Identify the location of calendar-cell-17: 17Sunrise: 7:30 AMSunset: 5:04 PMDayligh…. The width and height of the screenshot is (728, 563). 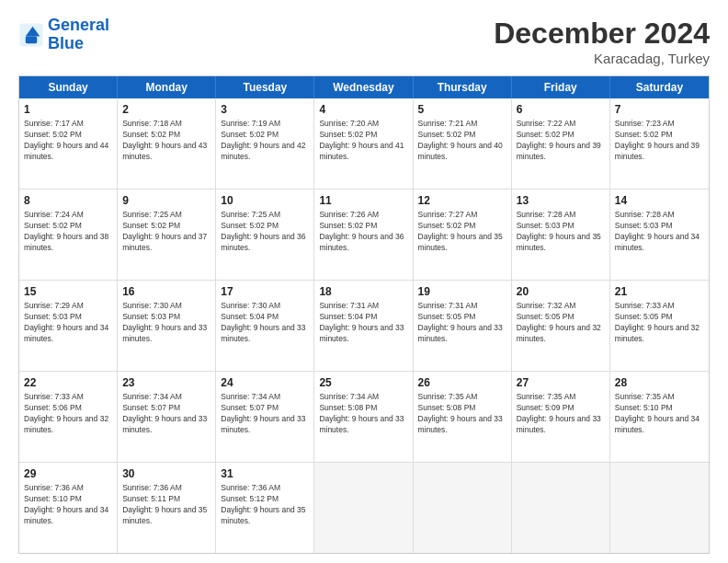
(265, 326).